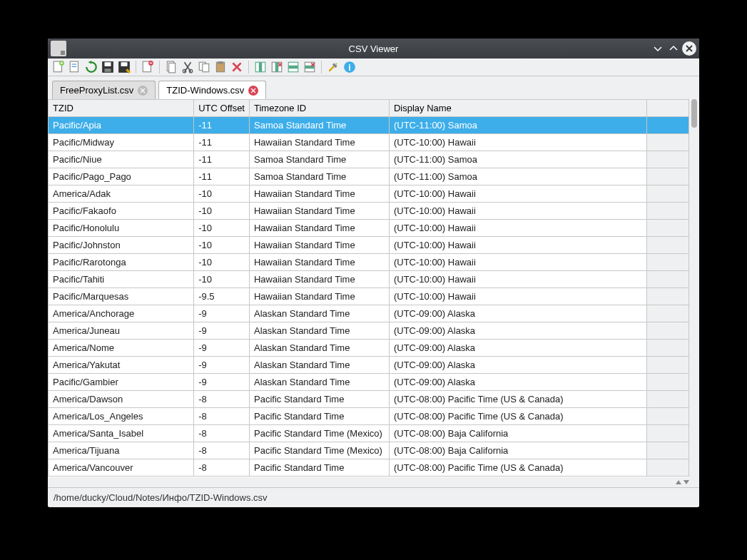 Image resolution: width=747 pixels, height=560 pixels. Describe the element at coordinates (121, 160) in the screenshot. I see `cell-tzid: Pacific/Niue` at that location.